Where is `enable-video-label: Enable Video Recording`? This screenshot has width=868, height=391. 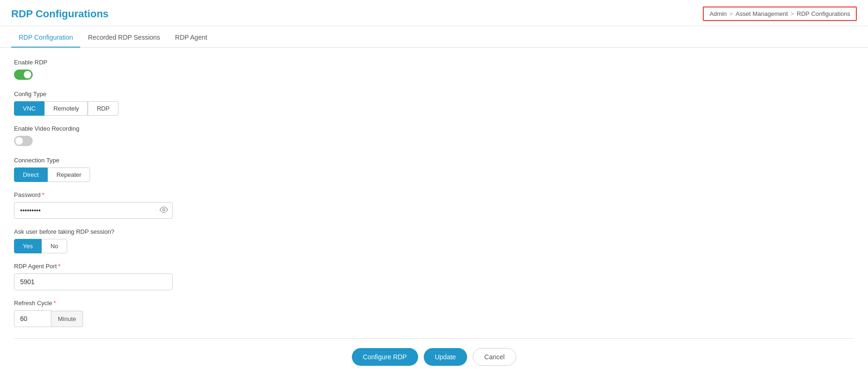
enable-video-label: Enable Video Recording is located at coordinates (434, 129).